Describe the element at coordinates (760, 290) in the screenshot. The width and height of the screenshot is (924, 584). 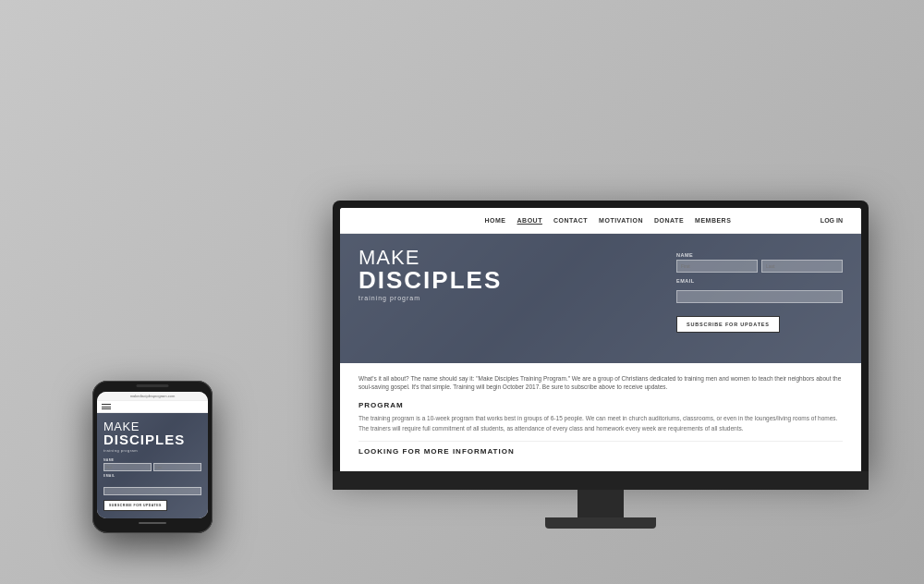
I see `hero-form: NAME EMAIL SUBSCRIBE FOR UPDATES` at that location.